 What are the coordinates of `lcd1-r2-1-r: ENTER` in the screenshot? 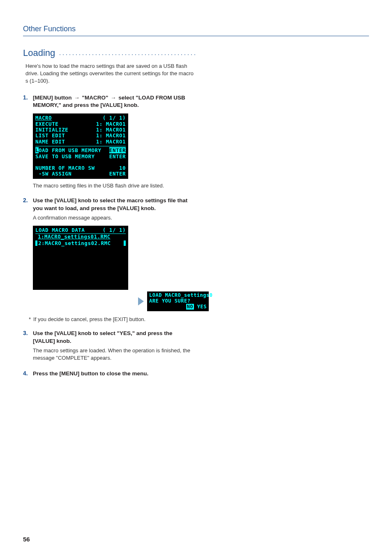 It's located at (118, 174).